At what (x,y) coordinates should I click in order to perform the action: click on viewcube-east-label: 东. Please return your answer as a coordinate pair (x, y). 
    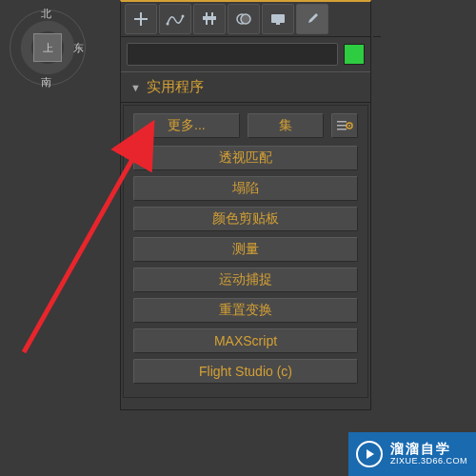
    Looking at the image, I should click on (78, 48).